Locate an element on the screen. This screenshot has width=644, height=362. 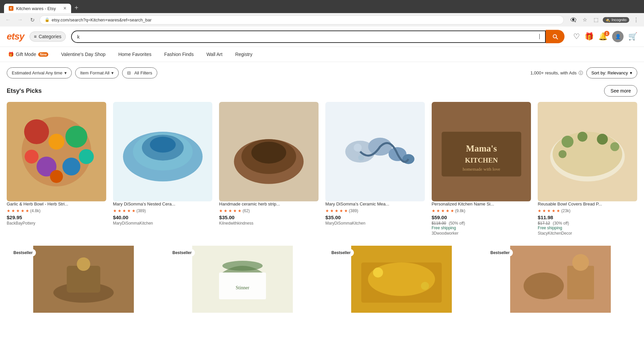
browser-nav-right: 👁‍🗨 ☆ ⬚ 🕵 Incognito ⋮ is located at coordinates (604, 20).